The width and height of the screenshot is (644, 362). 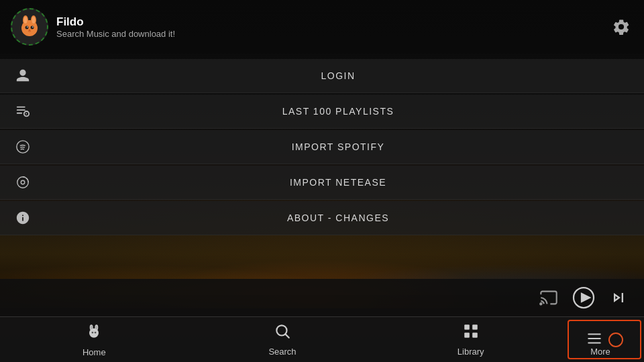 What do you see at coordinates (283, 339) in the screenshot?
I see `nav-search: Search` at bounding box center [283, 339].